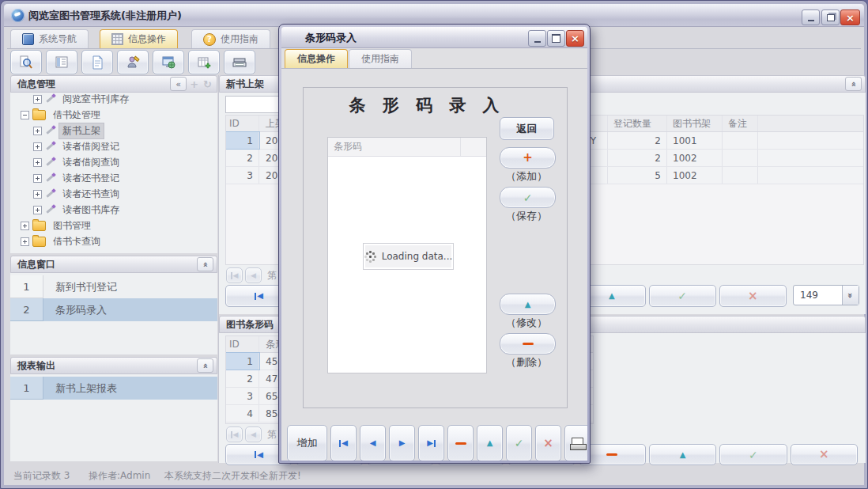 The height and width of the screenshot is (489, 868). I want to click on tab-system-nav: 系统导航, so click(49, 39).